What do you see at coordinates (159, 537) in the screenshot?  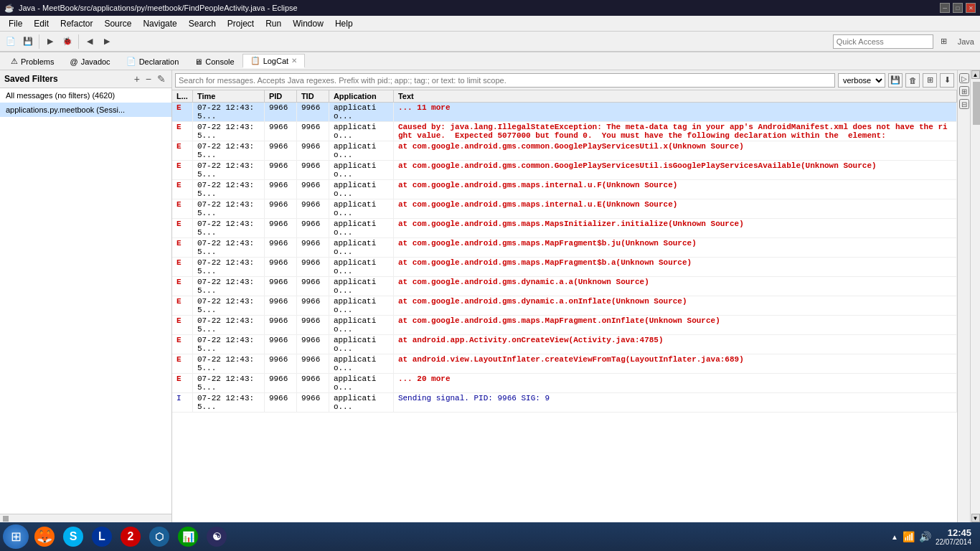 I see `taskbar-app3: ⬡` at bounding box center [159, 537].